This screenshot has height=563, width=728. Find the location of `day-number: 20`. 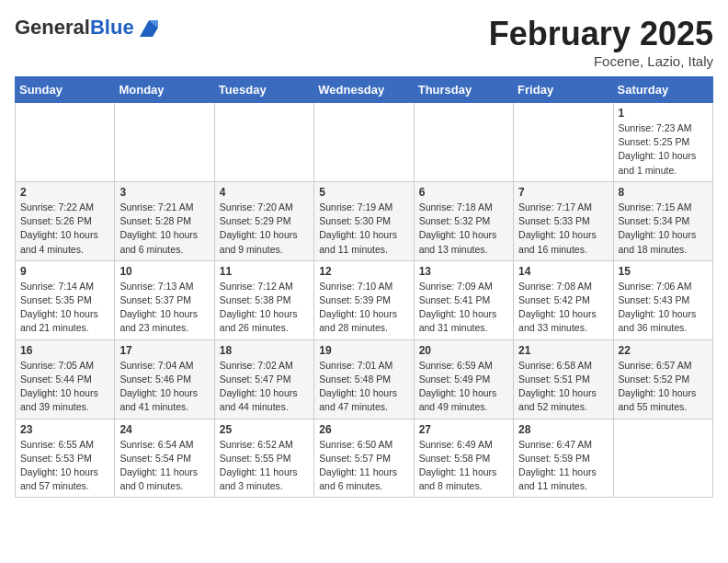

day-number: 20 is located at coordinates (463, 350).